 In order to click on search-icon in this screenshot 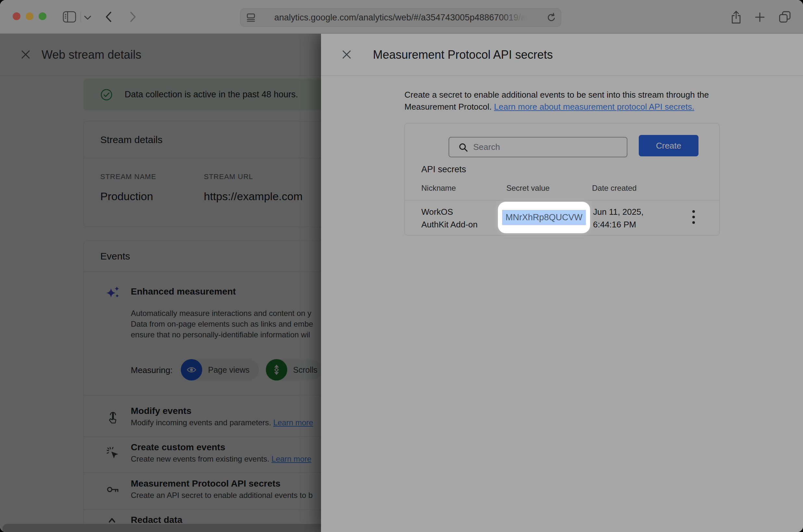, I will do `click(463, 147)`.